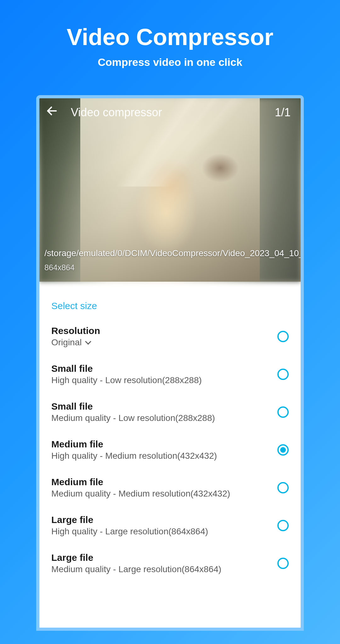  What do you see at coordinates (164, 526) in the screenshot?
I see `option-text: Large fileHigh quality - Large resolutio…` at bounding box center [164, 526].